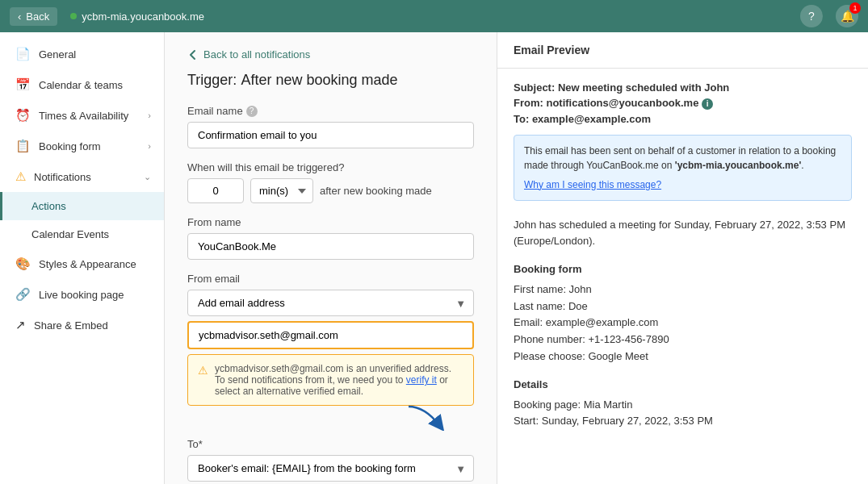  Describe the element at coordinates (331, 223) in the screenshot. I see `from-name-label: From name` at that location.